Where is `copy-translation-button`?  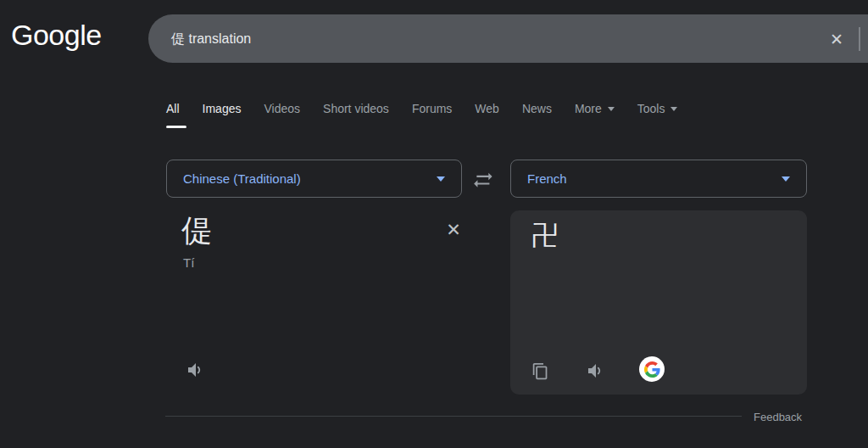 copy-translation-button is located at coordinates (541, 372).